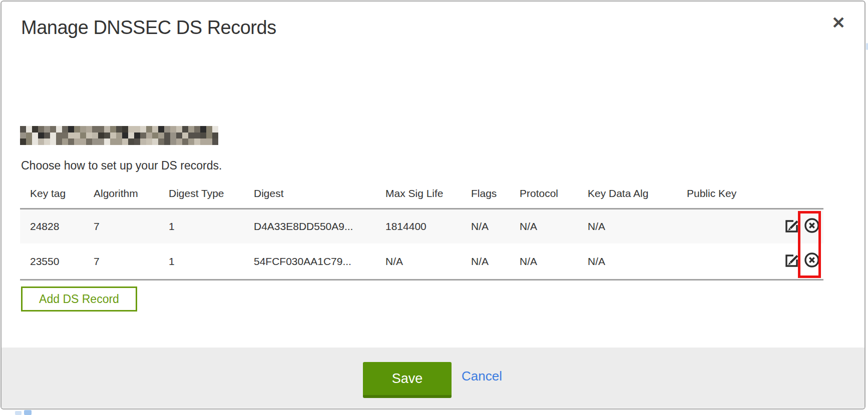  What do you see at coordinates (62, 262) in the screenshot?
I see `cell-key-tag: 23550` at bounding box center [62, 262].